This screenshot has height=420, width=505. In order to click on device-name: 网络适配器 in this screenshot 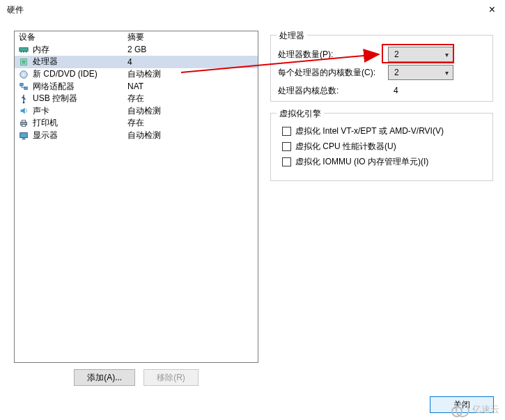, I will do `click(54, 86)`.